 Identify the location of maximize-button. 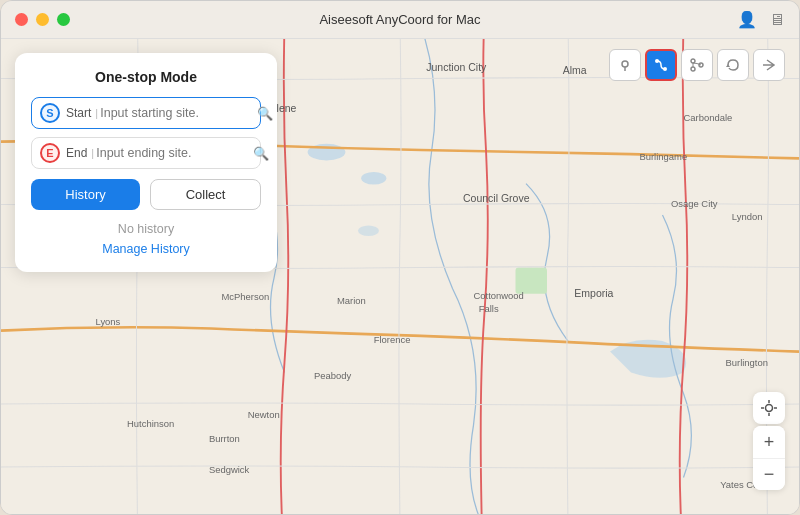
(64, 20).